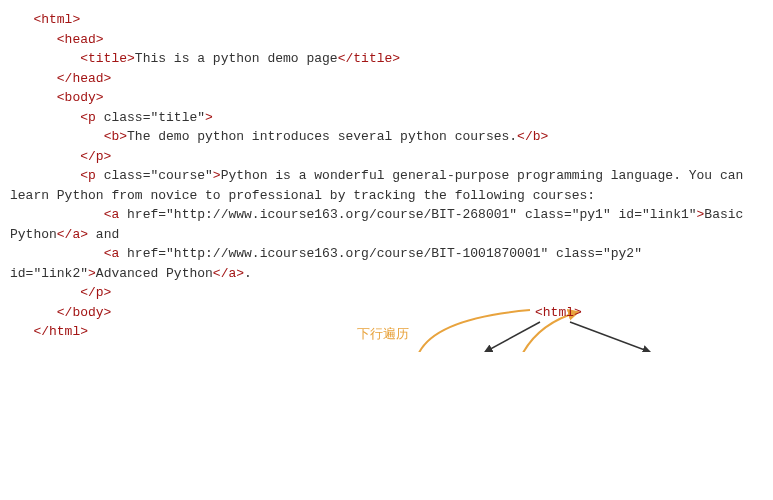  I want to click on tag: </title>, so click(369, 58).